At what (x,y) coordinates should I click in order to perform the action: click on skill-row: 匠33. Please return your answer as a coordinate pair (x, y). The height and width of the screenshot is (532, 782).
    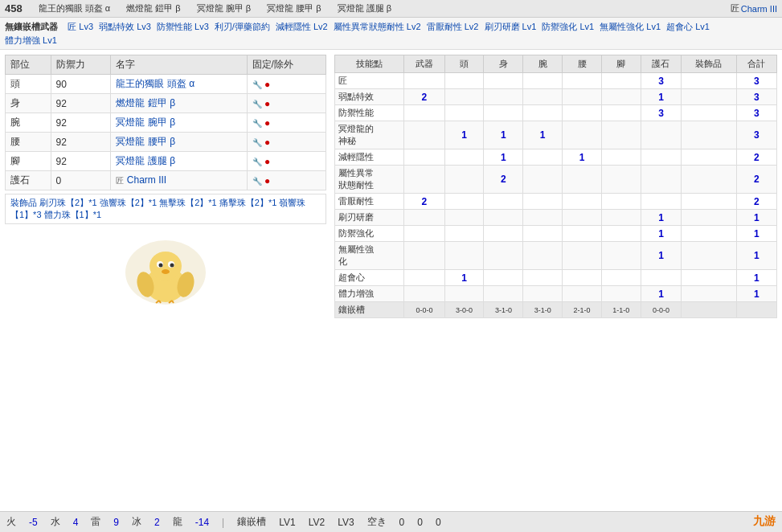
    Looking at the image, I should click on (556, 81).